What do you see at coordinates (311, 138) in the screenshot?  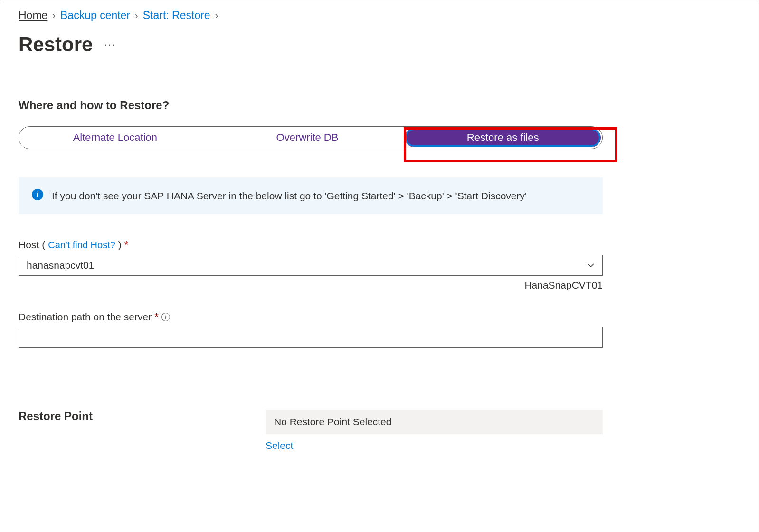 I see `restore-type-selector: Alternate Location Overwrite DB Restore …` at bounding box center [311, 138].